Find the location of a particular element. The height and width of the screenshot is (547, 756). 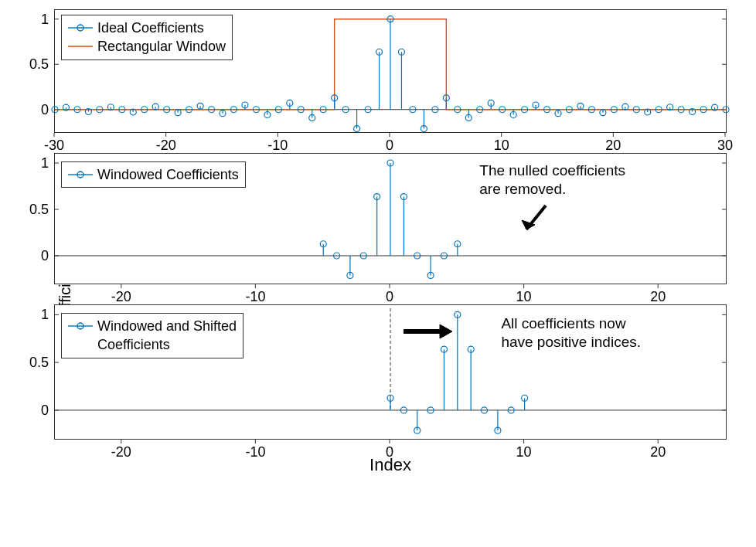

legend-p3: Windowed and Shifted Coefficients is located at coordinates (152, 335).